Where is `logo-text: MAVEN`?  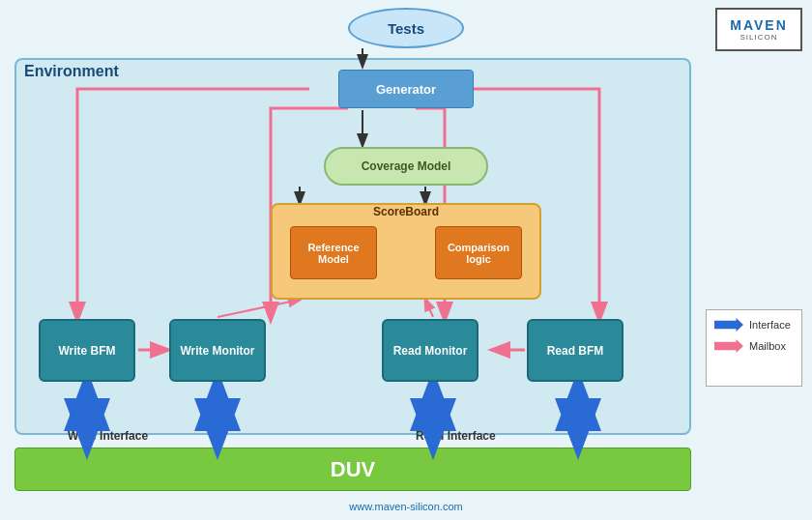
logo-text: MAVEN is located at coordinates (759, 25).